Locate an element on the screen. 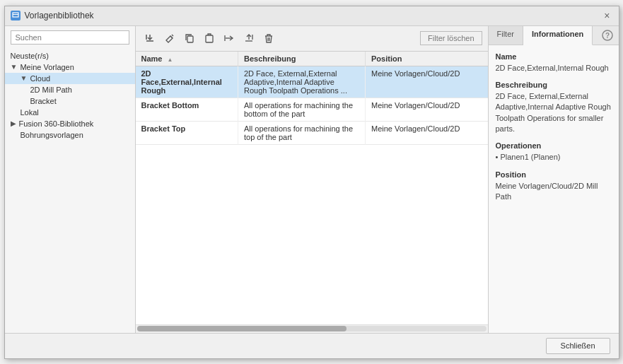  table-row: 2D Face,External,Internal Rough2D Face, … is located at coordinates (312, 82).